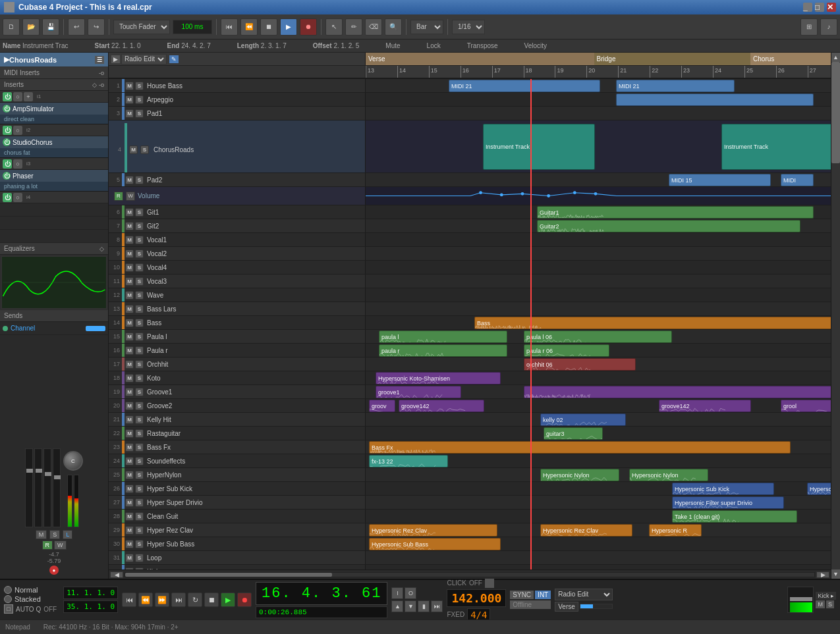  Describe the element at coordinates (146, 600) in the screenshot. I see `fast-rewind: ⏪` at that location.